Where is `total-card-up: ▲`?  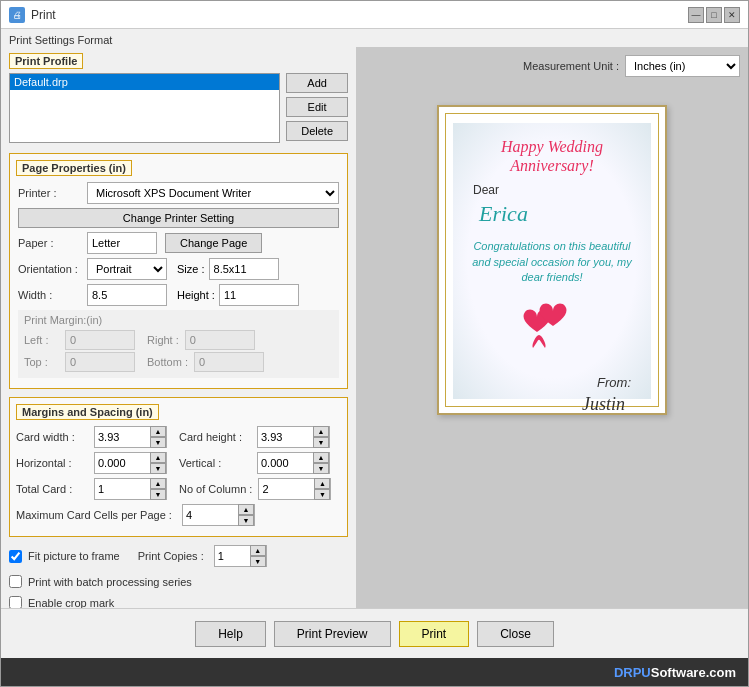 total-card-up: ▲ is located at coordinates (158, 484).